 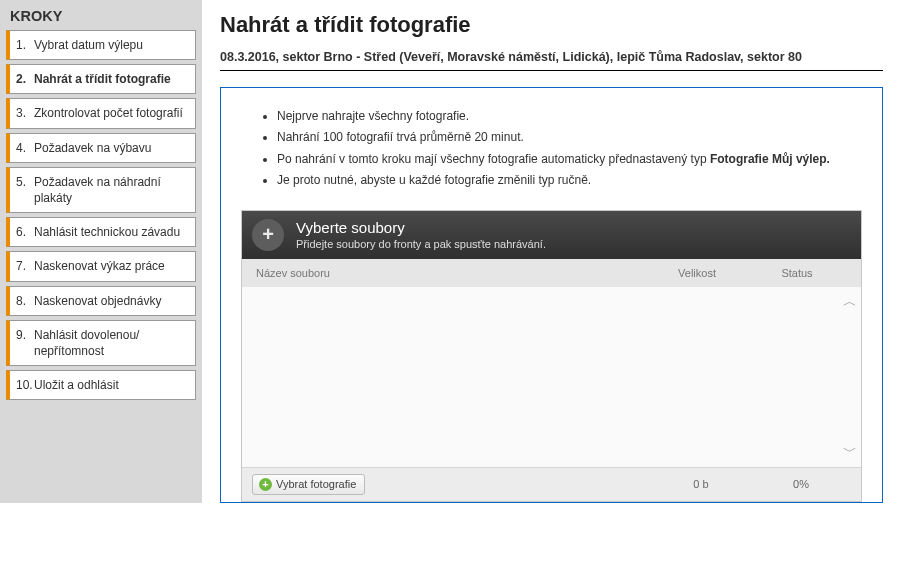 What do you see at coordinates (107, 232) in the screenshot?
I see `step-label: Nahlásit technickou závadu` at bounding box center [107, 232].